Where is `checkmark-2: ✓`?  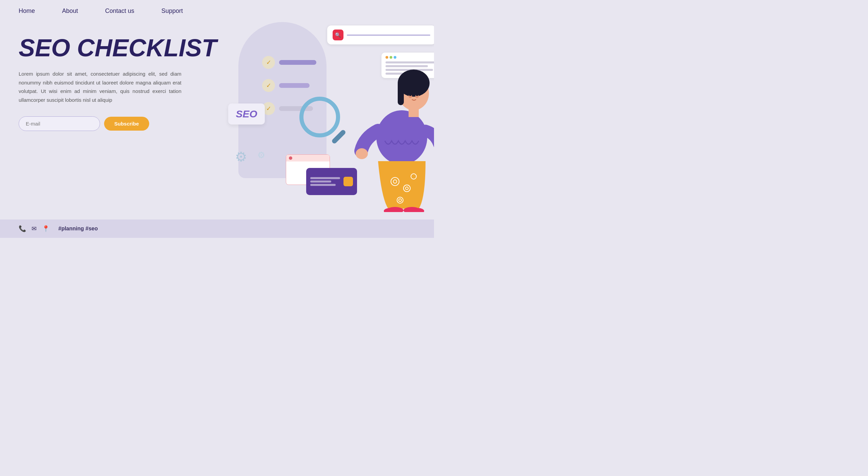 checkmark-2: ✓ is located at coordinates (269, 85).